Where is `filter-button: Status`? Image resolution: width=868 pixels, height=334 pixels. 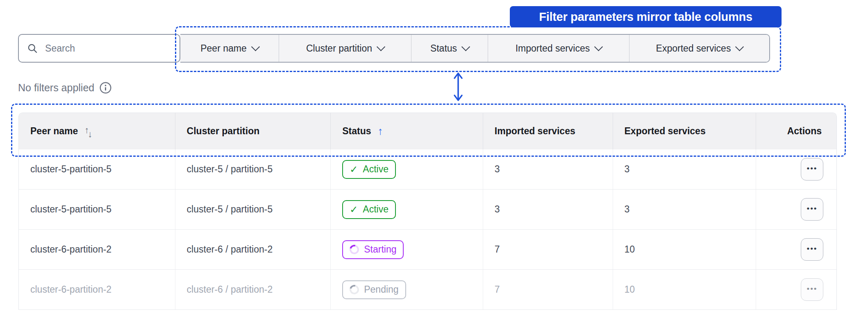
filter-button: Status is located at coordinates (449, 48).